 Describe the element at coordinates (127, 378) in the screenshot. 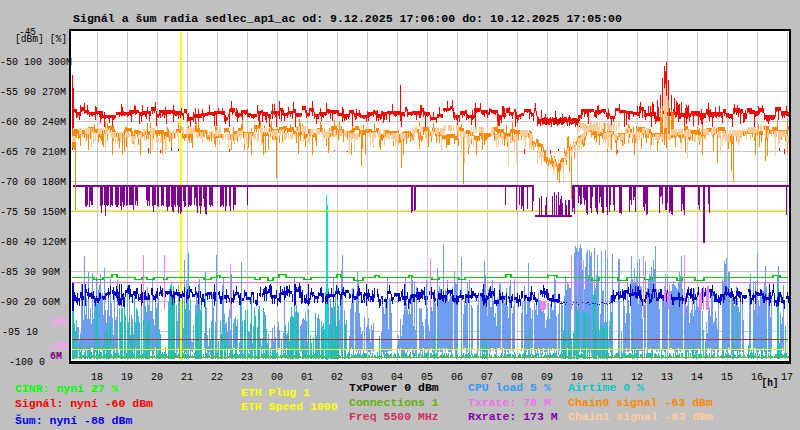

I see `svg-text: 19` at that location.